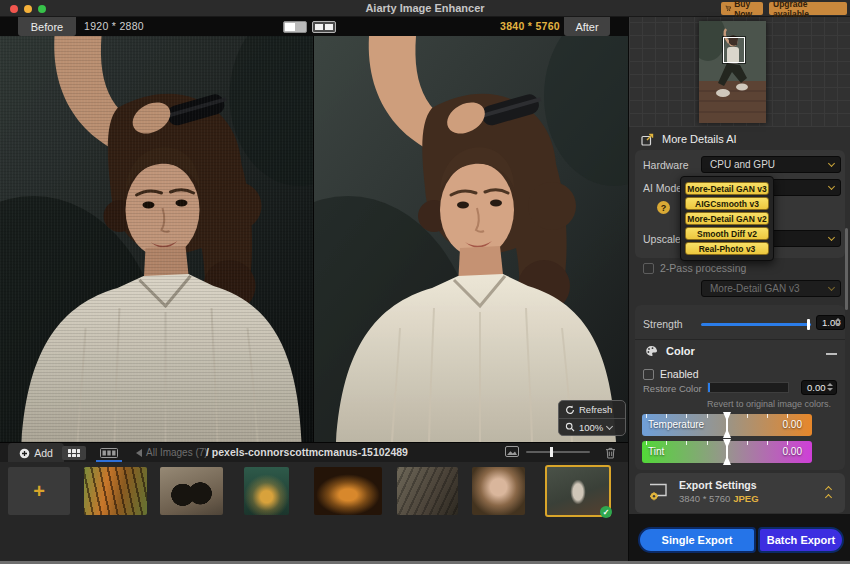  Describe the element at coordinates (47, 26) in the screenshot. I see `tab-before: Before` at that location.